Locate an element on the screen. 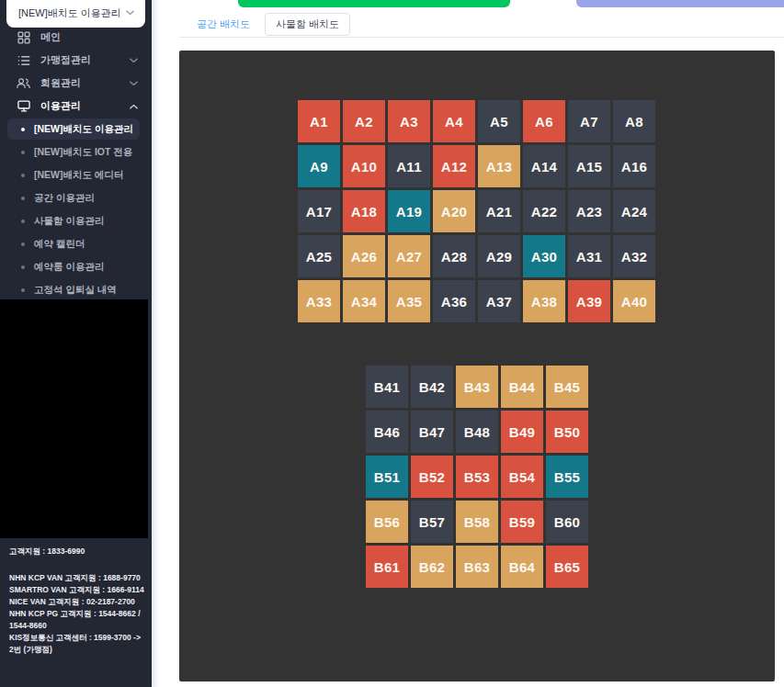 This screenshot has width=784, height=687. seat-b45: B45 is located at coordinates (567, 387).